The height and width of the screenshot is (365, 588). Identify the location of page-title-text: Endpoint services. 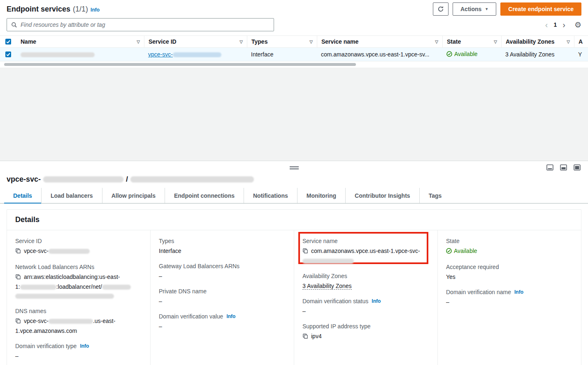
(39, 9).